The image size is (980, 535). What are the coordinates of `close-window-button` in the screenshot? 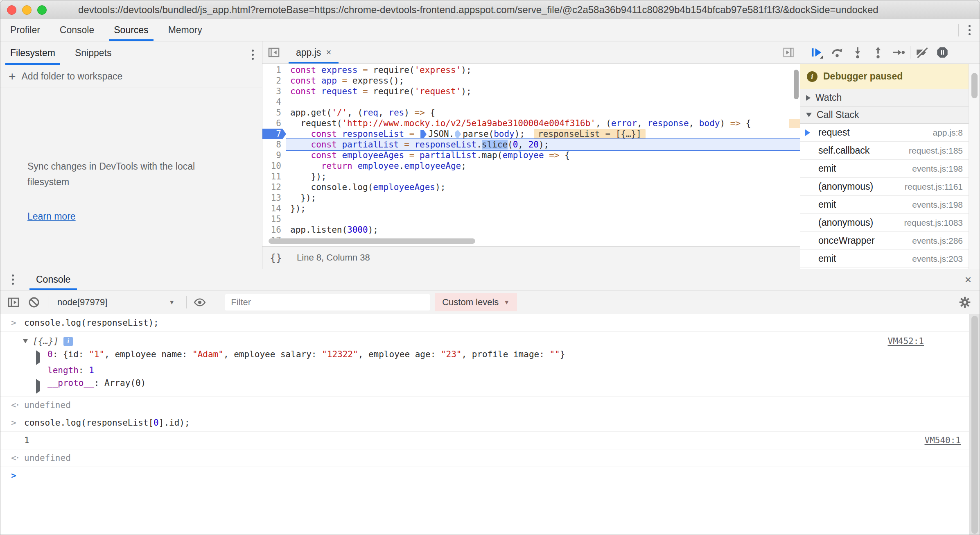 It's located at (11, 10).